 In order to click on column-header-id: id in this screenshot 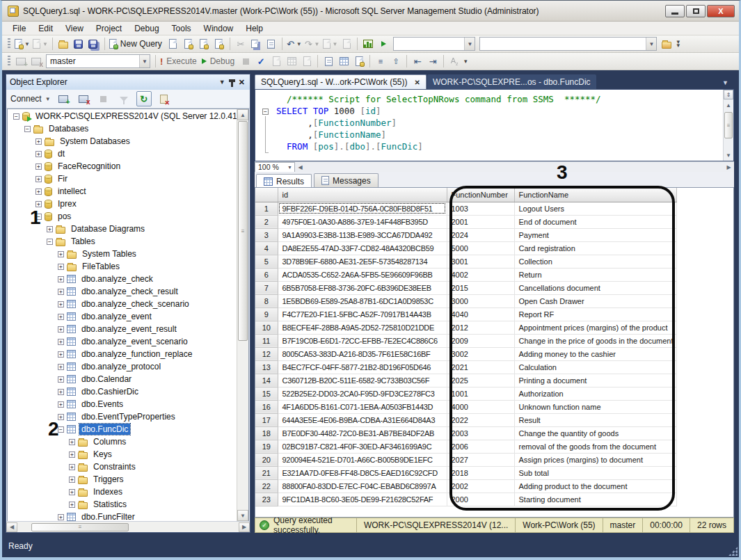, I will do `click(362, 195)`.